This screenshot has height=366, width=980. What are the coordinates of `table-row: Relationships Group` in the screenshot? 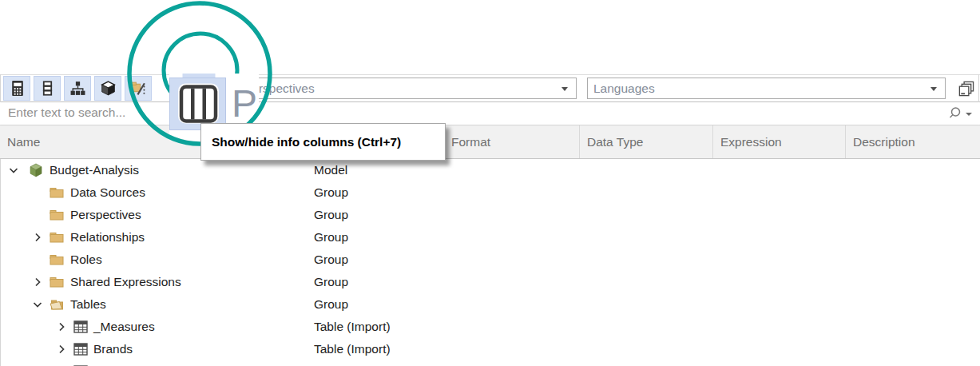 It's located at (490, 237).